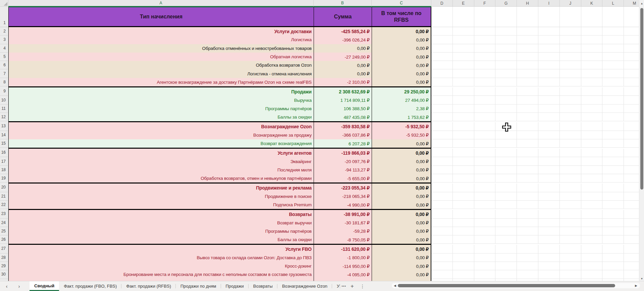 The height and width of the screenshot is (291, 644). What do you see at coordinates (4, 135) in the screenshot?
I see `row-number-14: 14` at bounding box center [4, 135].